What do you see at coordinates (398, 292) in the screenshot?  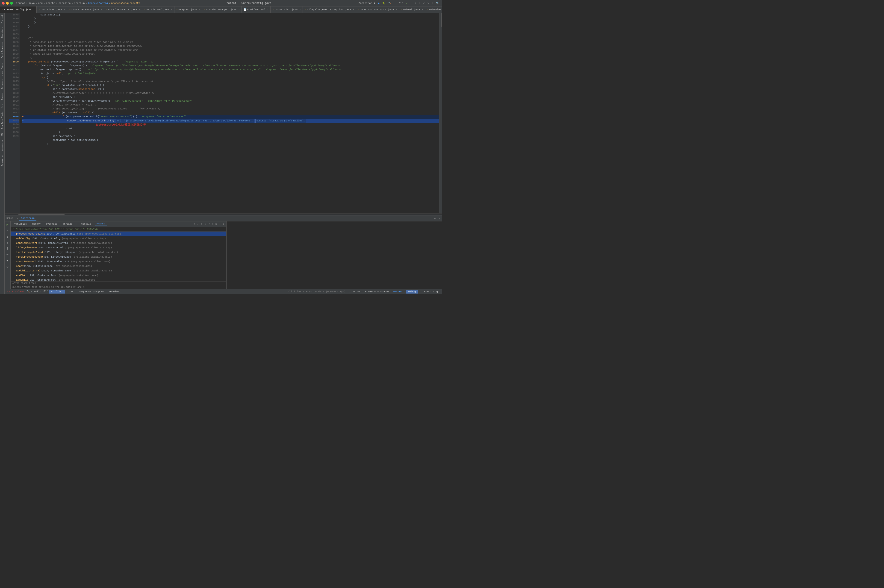 I see `git-branch: master` at bounding box center [398, 292].